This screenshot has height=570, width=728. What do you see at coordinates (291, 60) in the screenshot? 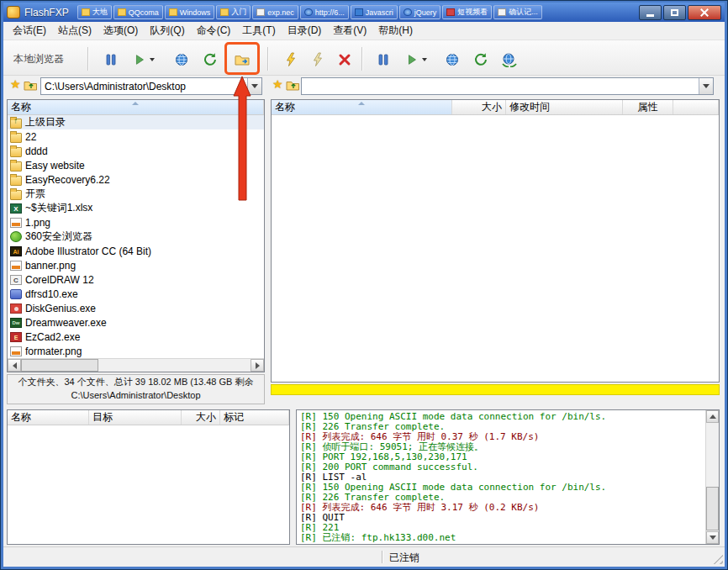
I see `connect-button` at bounding box center [291, 60].